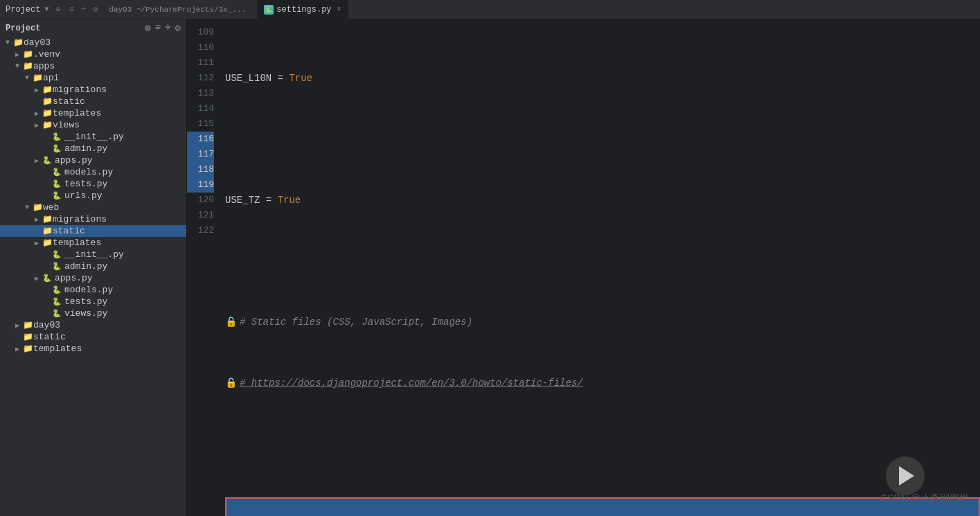 The image size is (980, 516). What do you see at coordinates (603, 507) in the screenshot?
I see `selection-block: STATIC_URL = '/static/' STATICFILES_DIRS…` at bounding box center [603, 507].